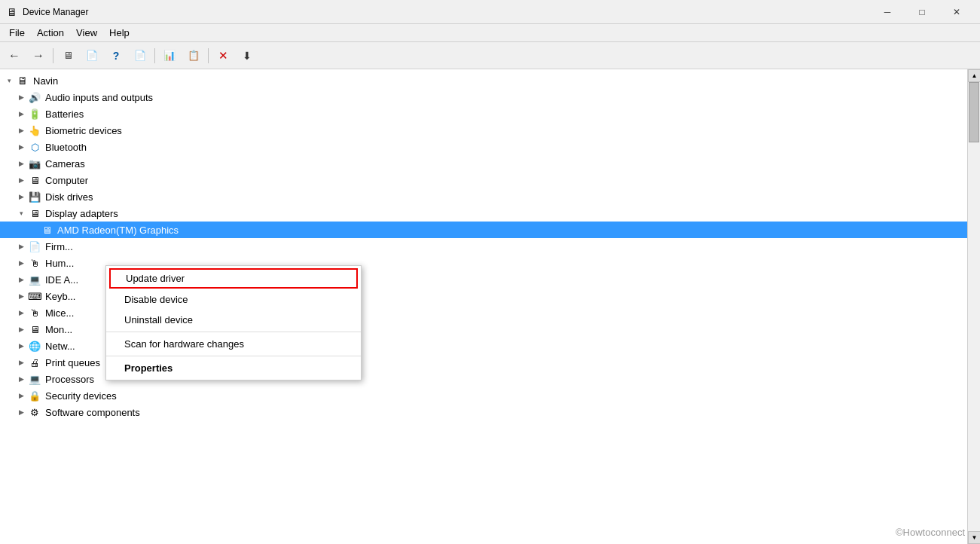 This screenshot has height=544, width=980. Describe the element at coordinates (21, 412) in the screenshot. I see `expand-icon-software: ▶` at that location.